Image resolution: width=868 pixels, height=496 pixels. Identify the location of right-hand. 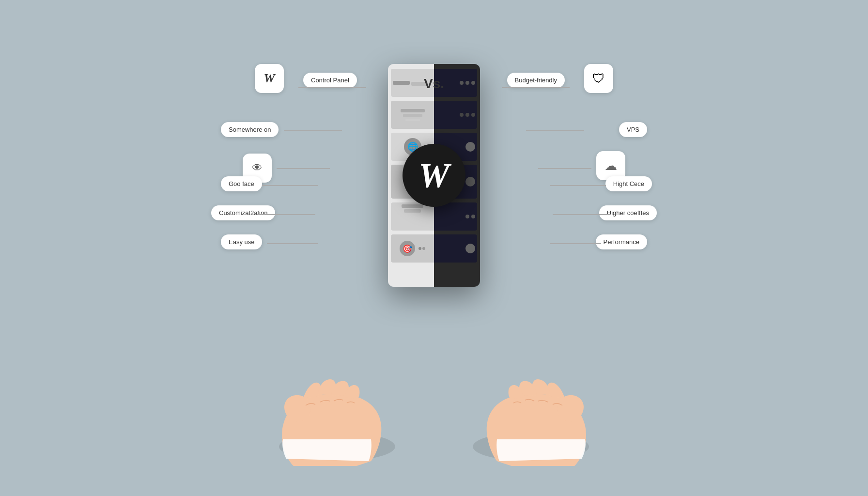
(531, 388).